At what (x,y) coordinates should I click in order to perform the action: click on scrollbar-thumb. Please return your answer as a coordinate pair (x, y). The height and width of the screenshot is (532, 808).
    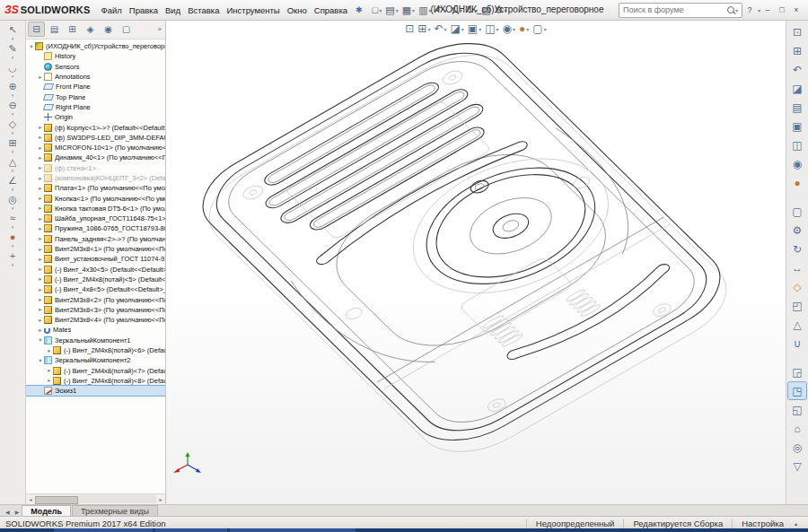
    Looking at the image, I should click on (57, 501).